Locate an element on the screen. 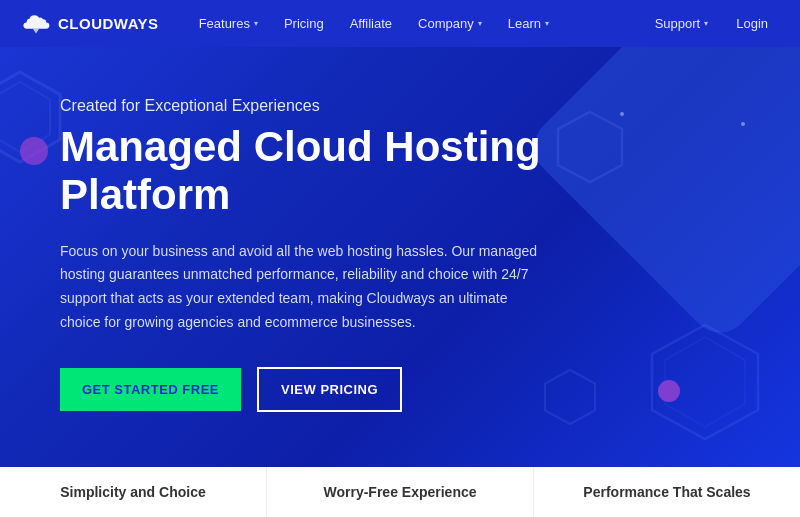  bottom-item-simplicity: Simplicity and Choice is located at coordinates (134, 492).